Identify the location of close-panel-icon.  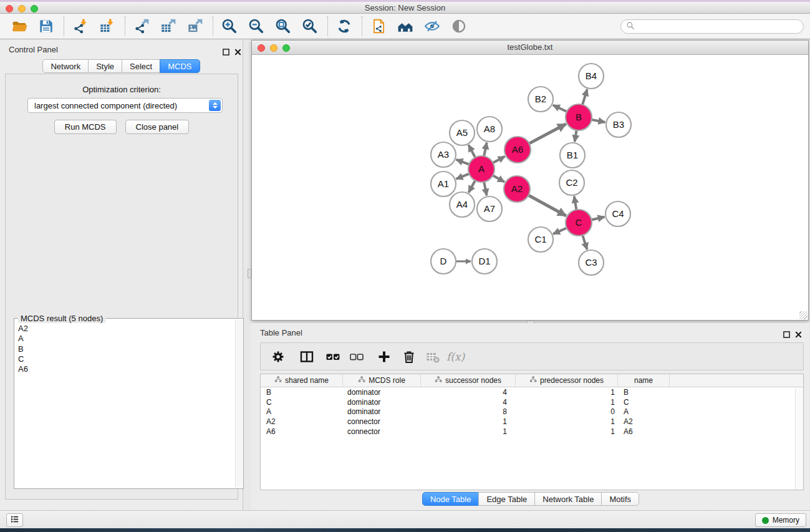
(238, 52).